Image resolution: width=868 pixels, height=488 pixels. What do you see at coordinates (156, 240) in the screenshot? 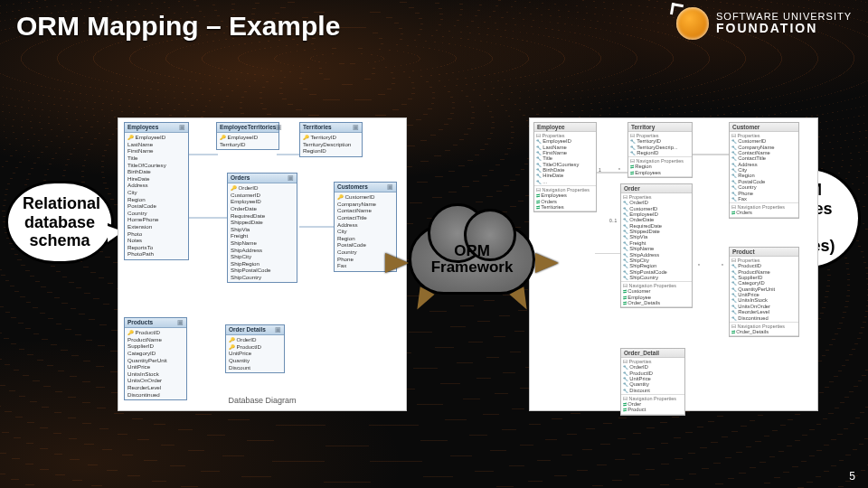
I see `field: Notes` at bounding box center [156, 240].